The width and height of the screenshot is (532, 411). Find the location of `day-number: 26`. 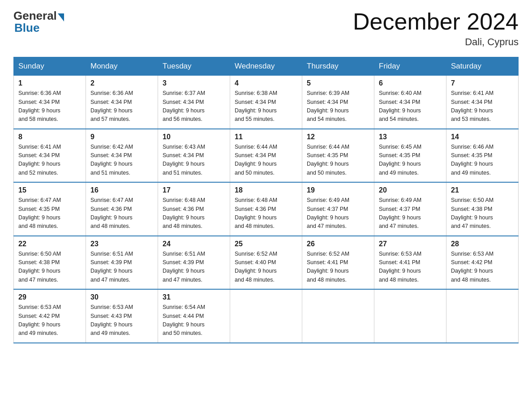

day-number: 26 is located at coordinates (338, 244).